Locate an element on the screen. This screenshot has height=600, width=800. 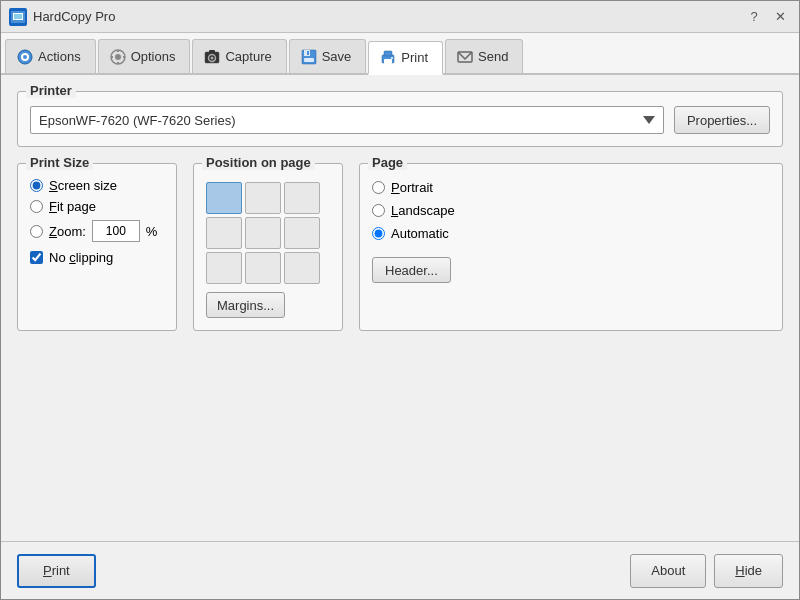
tab-print-label: Print is located at coordinates (414, 58).